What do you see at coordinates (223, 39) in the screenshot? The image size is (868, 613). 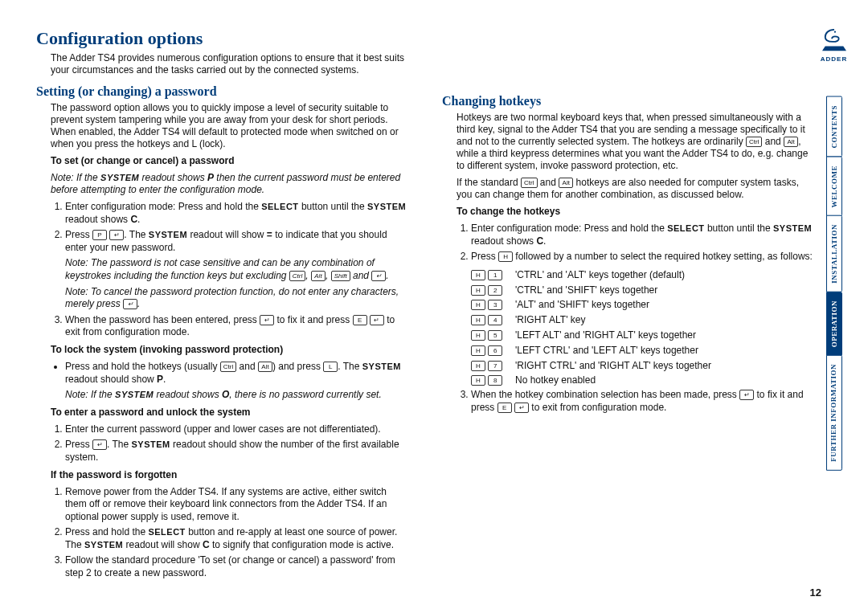 I see `page-title: Configuration options` at bounding box center [223, 39].